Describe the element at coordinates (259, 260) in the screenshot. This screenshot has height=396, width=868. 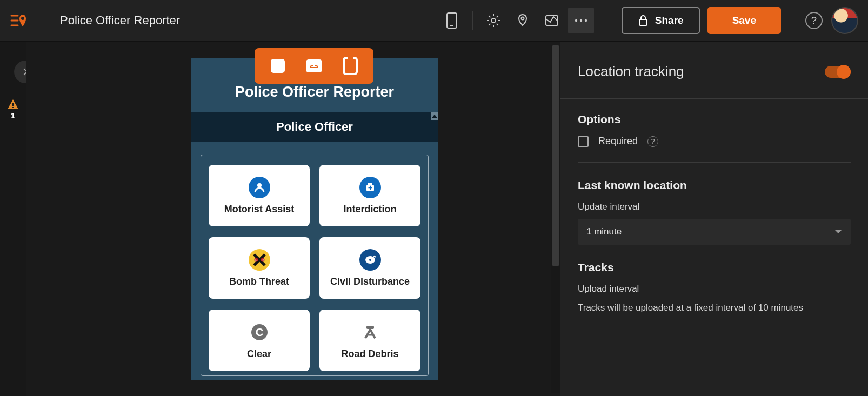
I see `bomb-threat-icon: RR` at that location.